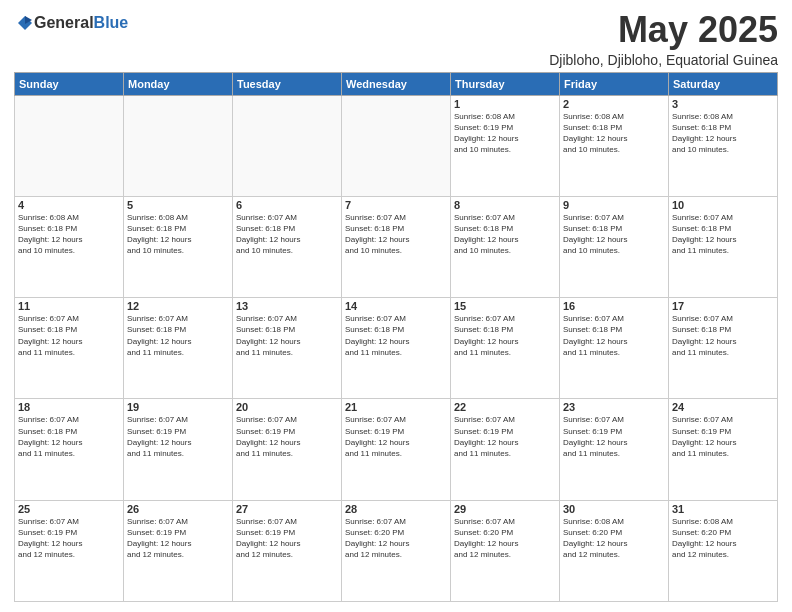 This screenshot has width=792, height=612. What do you see at coordinates (505, 134) in the screenshot?
I see `day-info: Sunrise: 6:08 AMSunset: 6:19 PMDaylight:…` at bounding box center [505, 134].